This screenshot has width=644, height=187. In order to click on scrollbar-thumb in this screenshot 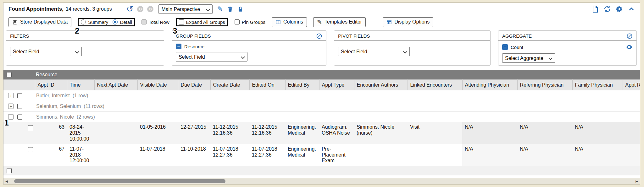, I will do `click(120, 181)`.